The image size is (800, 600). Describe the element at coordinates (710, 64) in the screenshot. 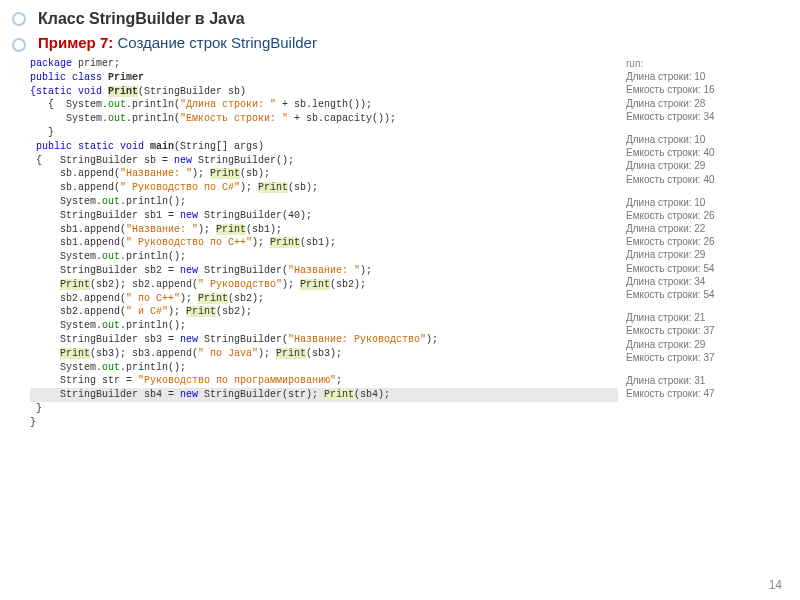

I see `output-run-label: run:` at that location.